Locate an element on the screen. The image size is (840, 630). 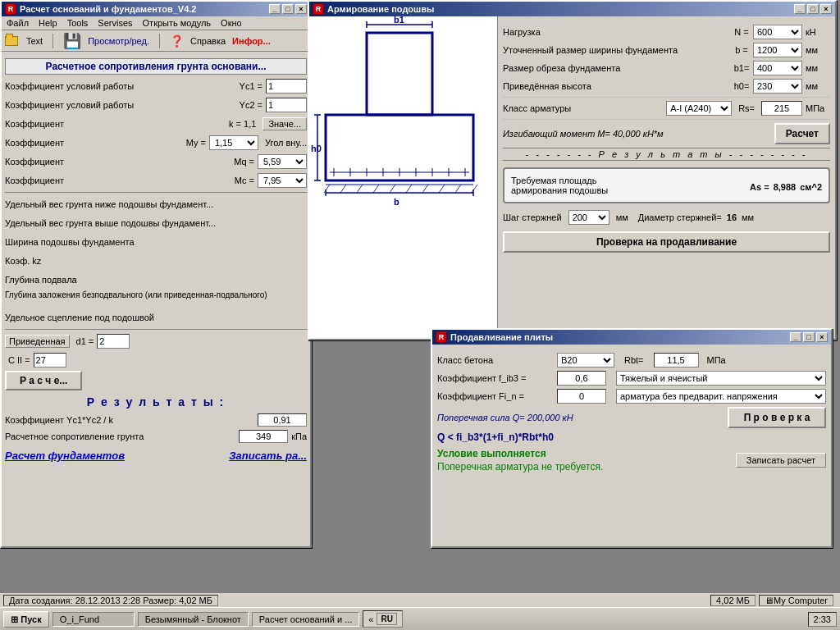
condition-results: Условие выполняется Поперечная арматура … is located at coordinates (587, 460).